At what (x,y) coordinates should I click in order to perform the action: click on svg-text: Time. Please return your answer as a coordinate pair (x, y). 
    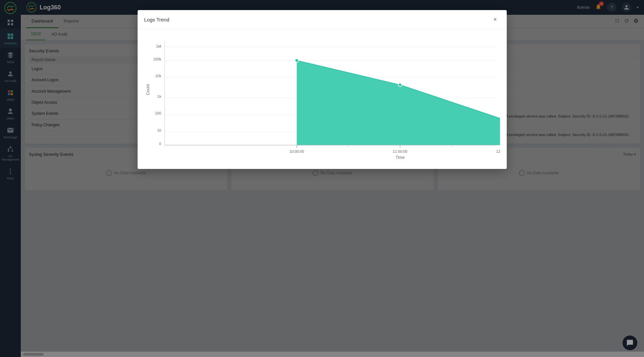
    Looking at the image, I should click on (400, 158).